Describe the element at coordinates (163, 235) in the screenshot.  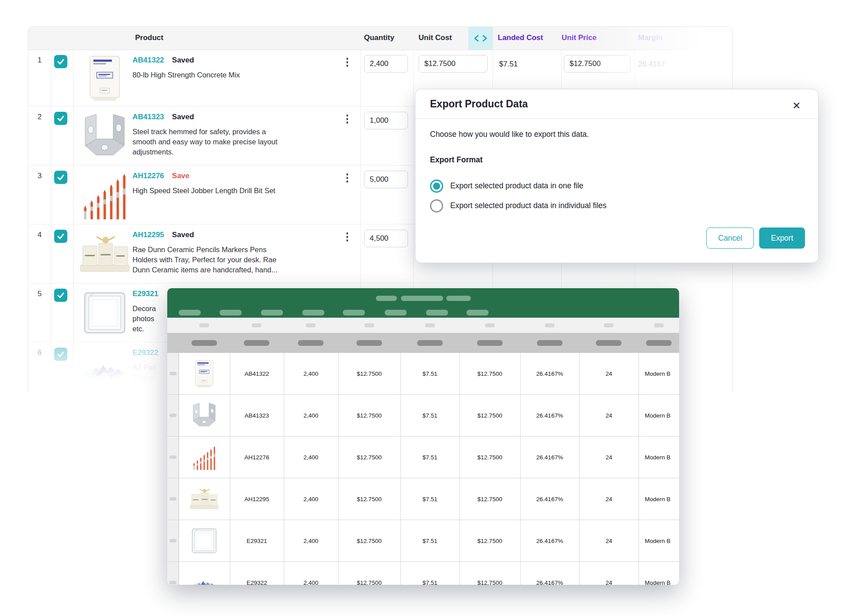
I see `product-title: AH12295Saved` at that location.